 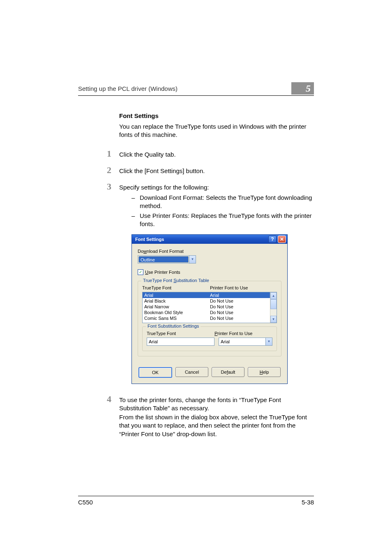 What do you see at coordinates (217, 405) in the screenshot?
I see `step-text: To use the printer fonts, change the fon…` at bounding box center [217, 405].